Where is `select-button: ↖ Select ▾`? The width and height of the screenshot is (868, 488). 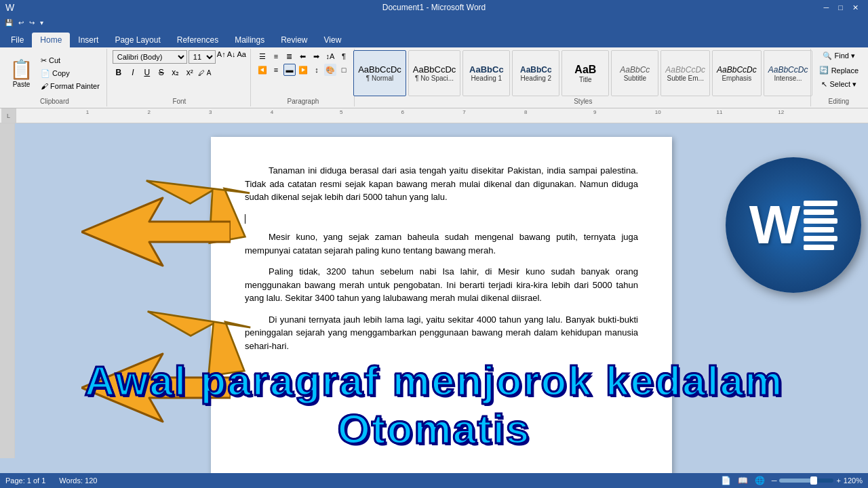
select-button: ↖ Select ▾ is located at coordinates (840, 84).